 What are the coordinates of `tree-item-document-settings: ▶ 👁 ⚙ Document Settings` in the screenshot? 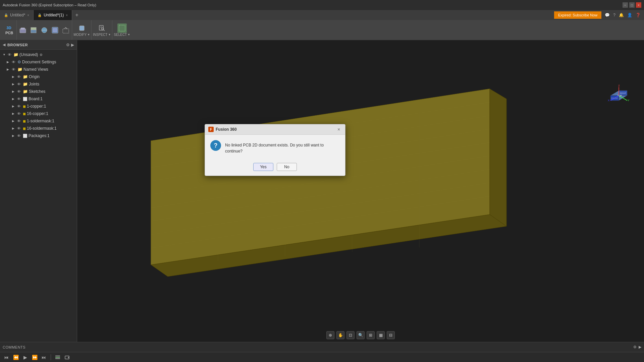 It's located at (38, 62).